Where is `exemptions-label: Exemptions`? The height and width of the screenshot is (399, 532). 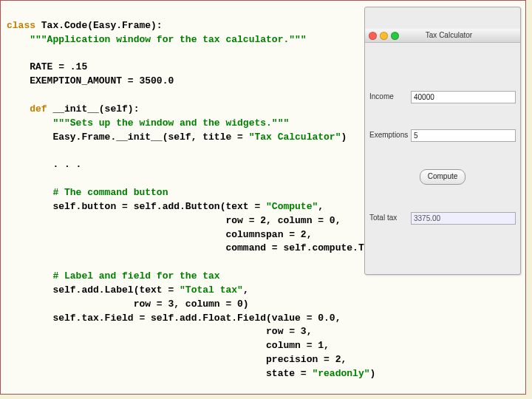 exemptions-label: Exemptions is located at coordinates (390, 136).